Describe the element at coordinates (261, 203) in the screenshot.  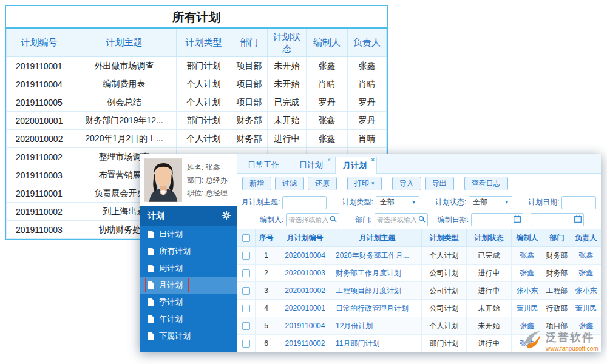
I see `subject-filter-label: 月计划主题:` at that location.